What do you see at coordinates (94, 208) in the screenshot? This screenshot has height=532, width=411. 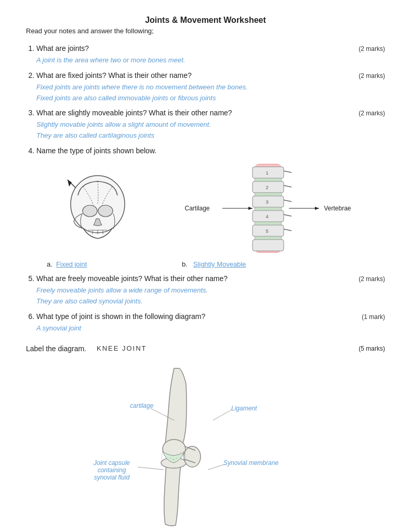 I see `skull-svg` at bounding box center [94, 208].